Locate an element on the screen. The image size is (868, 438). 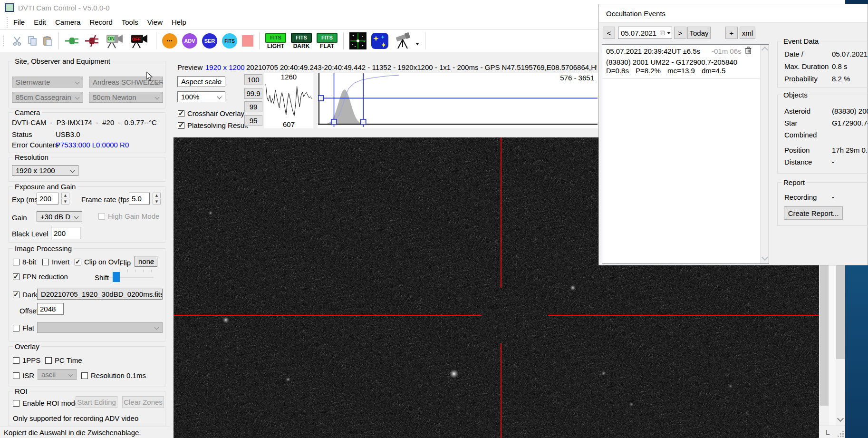
xml-button: xml is located at coordinates (747, 33).